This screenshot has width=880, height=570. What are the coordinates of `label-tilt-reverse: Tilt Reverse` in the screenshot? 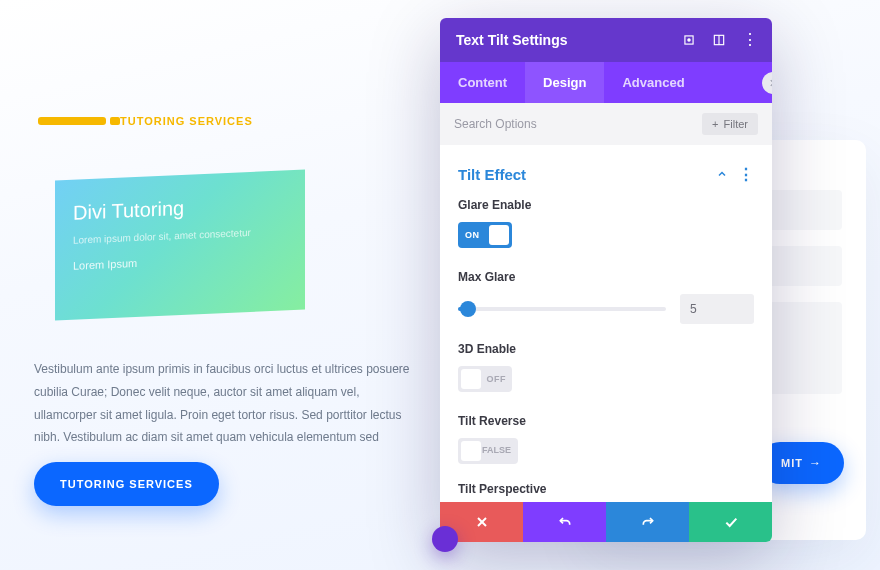 It's located at (606, 421).